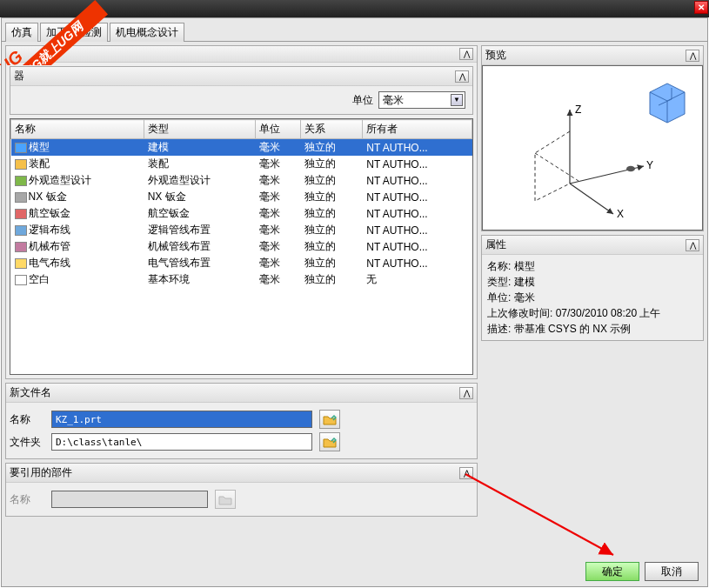 This screenshot has height=588, width=709. Describe the element at coordinates (332, 130) in the screenshot. I see `column-header: 关系` at that location.